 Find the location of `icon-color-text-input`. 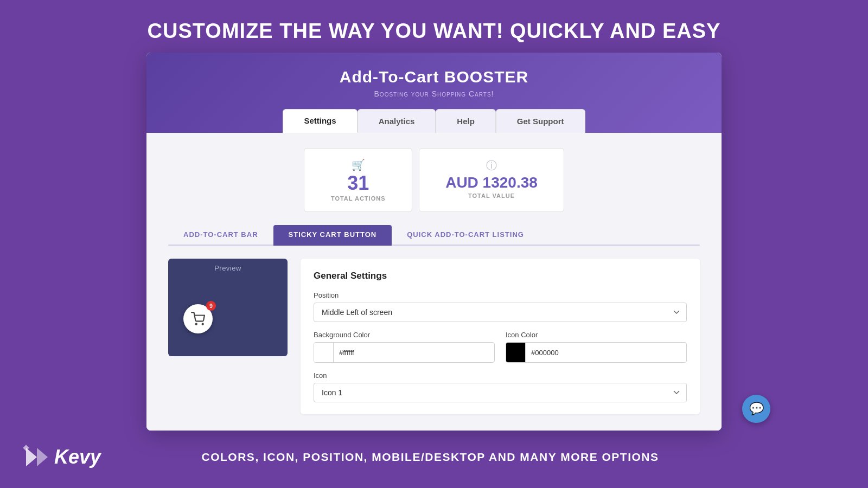

icon-color-text-input is located at coordinates (606, 352).